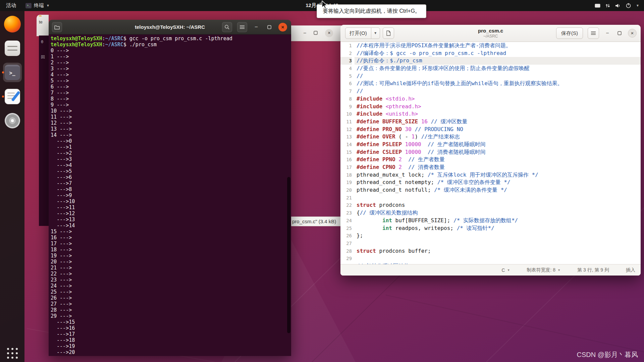 The image size is (644, 362). Describe the element at coordinates (171, 352) in the screenshot. I see `terminal-line: --->20` at that location.